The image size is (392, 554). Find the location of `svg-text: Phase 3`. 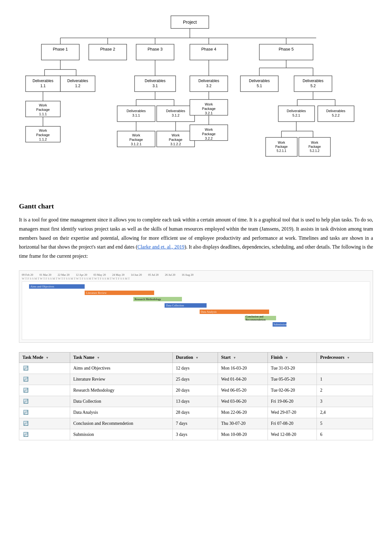

svg-text: Phase 3 is located at coordinates (155, 49).